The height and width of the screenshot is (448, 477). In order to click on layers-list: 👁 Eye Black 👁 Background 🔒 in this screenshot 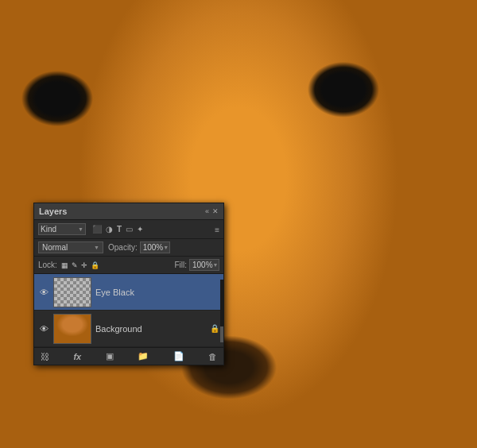, I will do `click(129, 311)`.